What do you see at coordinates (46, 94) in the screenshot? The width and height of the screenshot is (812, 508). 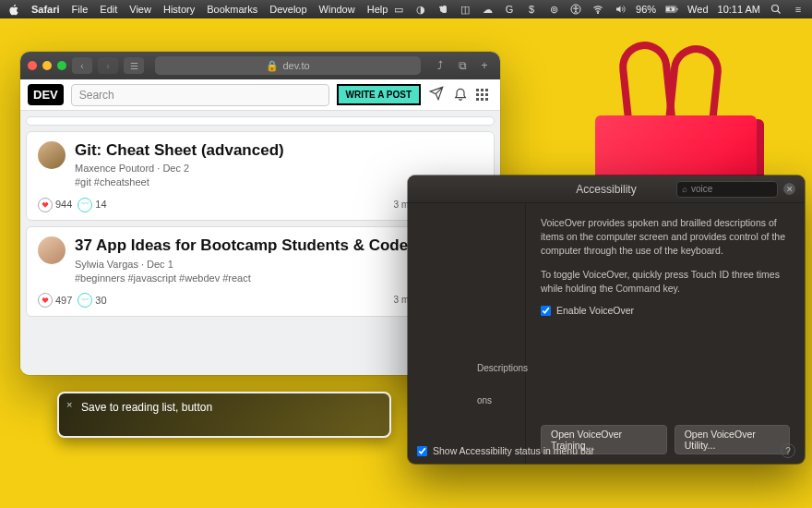 I see `dev-logo: DEV` at bounding box center [46, 94].